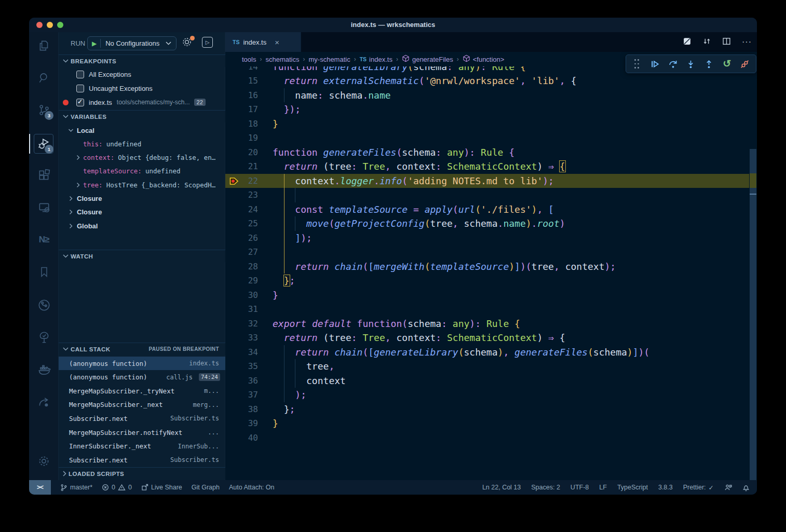 This screenshot has width=786, height=532. What do you see at coordinates (747, 42) in the screenshot?
I see `more-actions-icon: ···` at bounding box center [747, 42].